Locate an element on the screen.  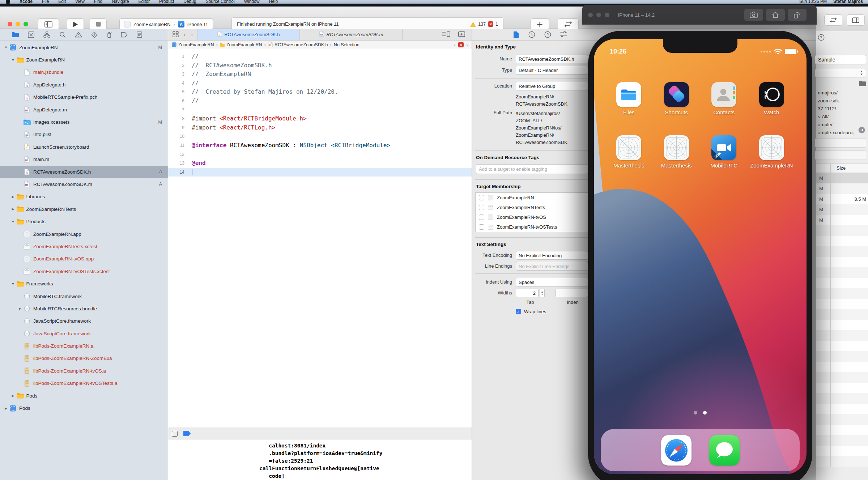
shortcuts-app-icon is located at coordinates (676, 95).